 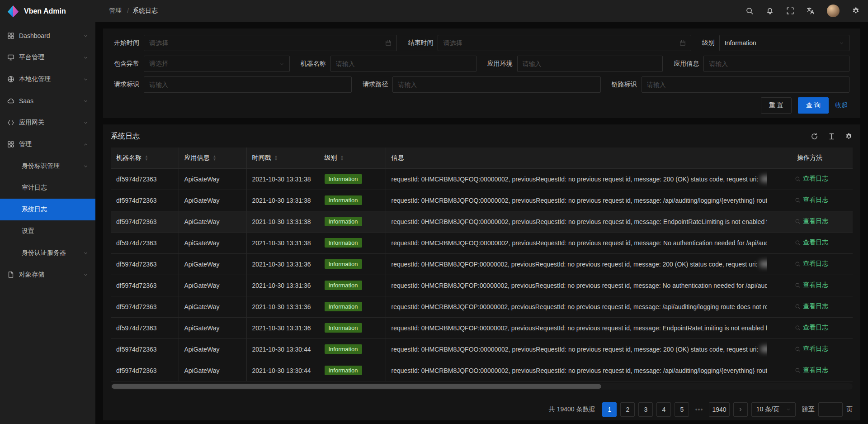 I want to click on column-settings-gear-icon, so click(x=849, y=137).